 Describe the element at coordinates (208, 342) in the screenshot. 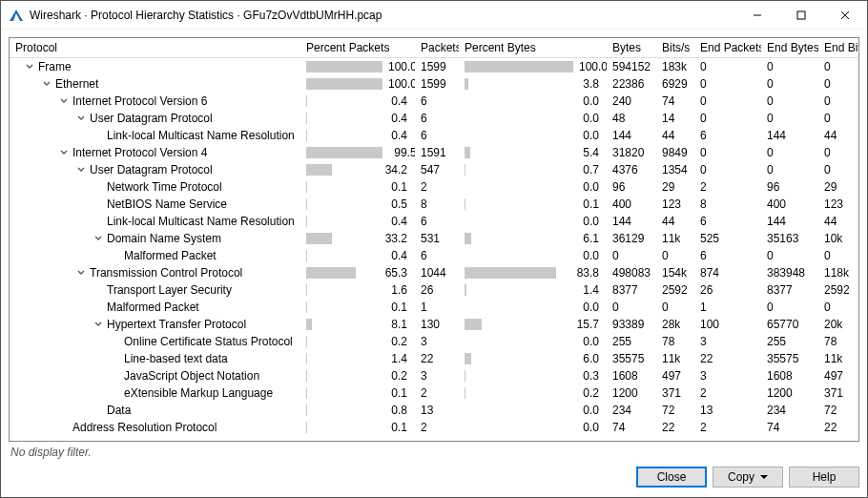

I see `protocol-label: Online Certificate Status Protocol` at that location.